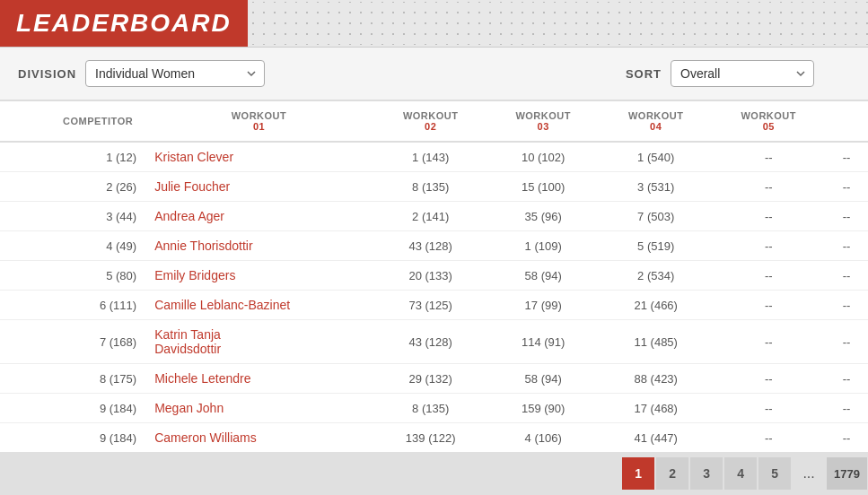  What do you see at coordinates (72, 217) in the screenshot?
I see `rank-cell: 3 (44)` at bounding box center [72, 217].